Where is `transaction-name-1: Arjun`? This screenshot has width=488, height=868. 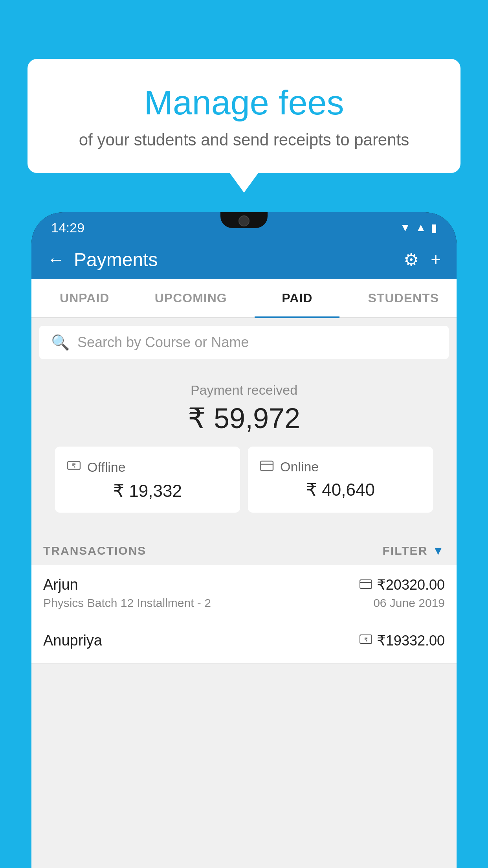 transaction-name-1: Arjun is located at coordinates (61, 585).